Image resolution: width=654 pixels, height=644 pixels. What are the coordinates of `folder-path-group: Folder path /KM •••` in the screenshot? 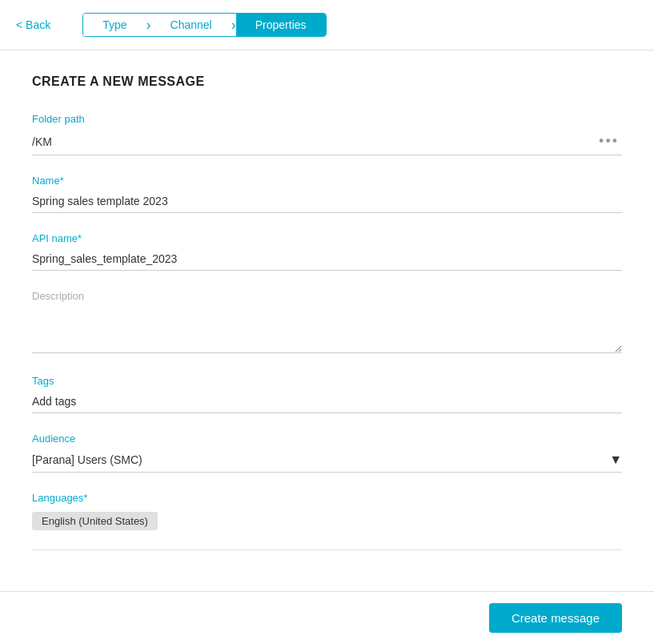 It's located at (327, 135).